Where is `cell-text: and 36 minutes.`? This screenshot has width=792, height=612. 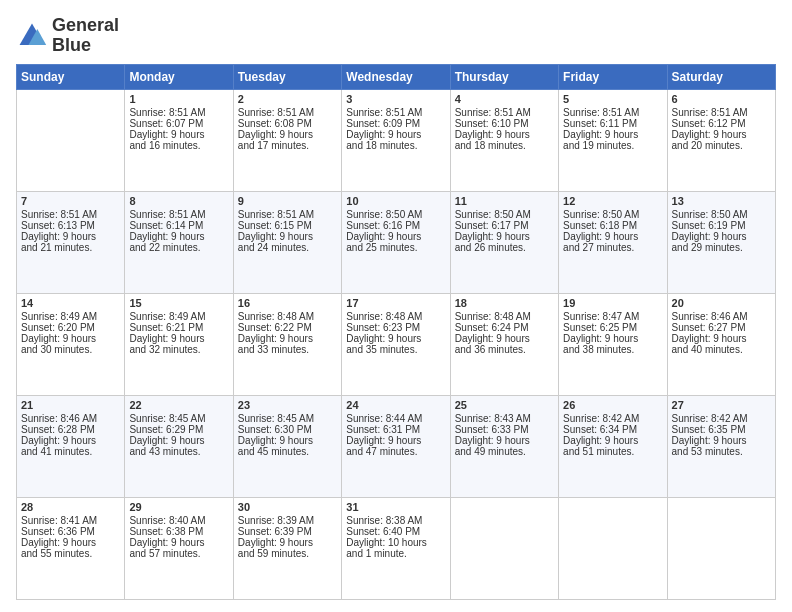
cell-text: and 36 minutes. is located at coordinates (504, 350).